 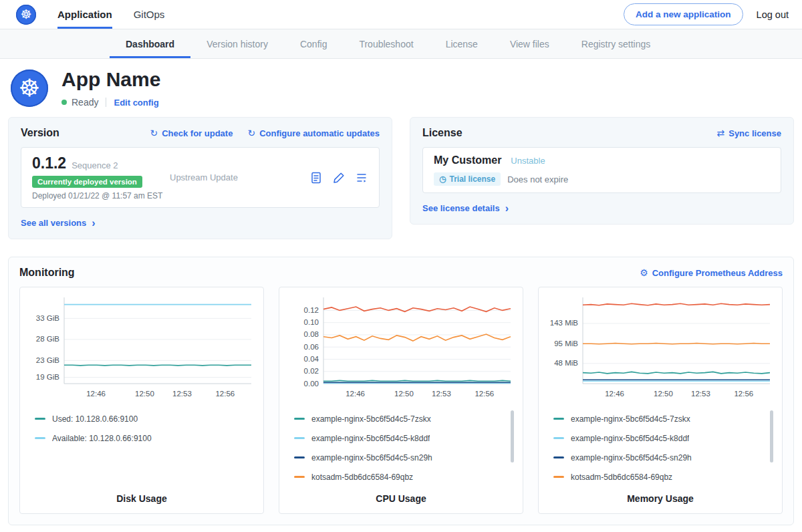 What do you see at coordinates (111, 80) in the screenshot?
I see `page-title: App Name` at bounding box center [111, 80].